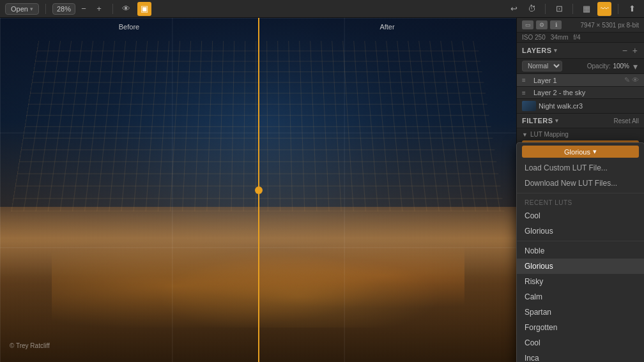  Describe the element at coordinates (514, 9) in the screenshot. I see `undo-button: ↩` at that location.